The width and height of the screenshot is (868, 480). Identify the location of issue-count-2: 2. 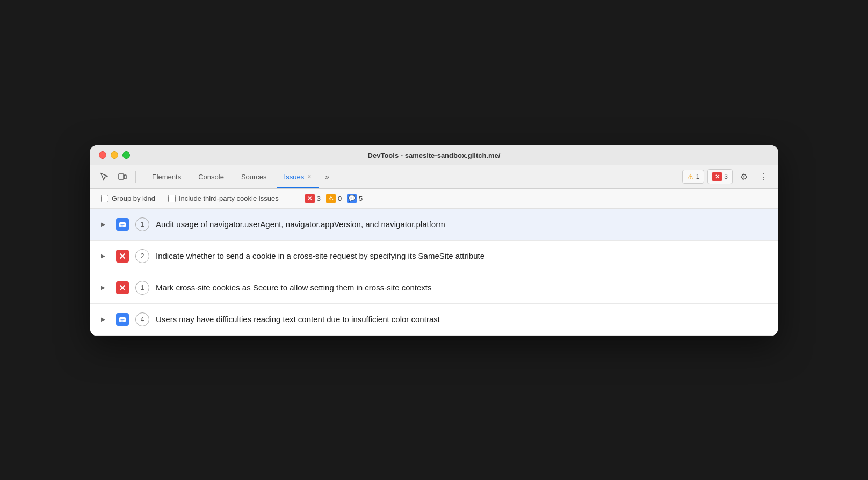
(142, 256).